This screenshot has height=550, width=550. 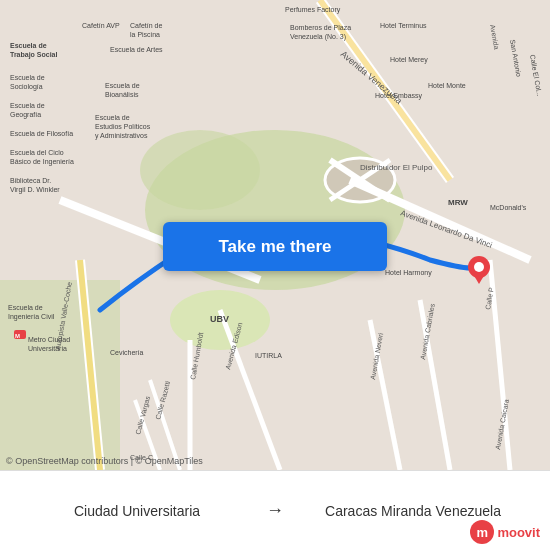 What do you see at coordinates (136, 50) in the screenshot?
I see `svg-text: Escuela de Artes` at bounding box center [136, 50].